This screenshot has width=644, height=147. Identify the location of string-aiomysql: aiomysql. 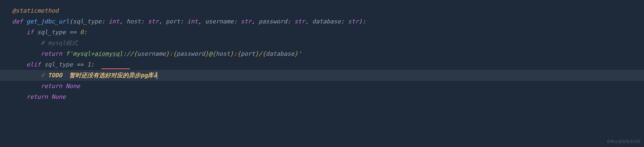
(109, 54).